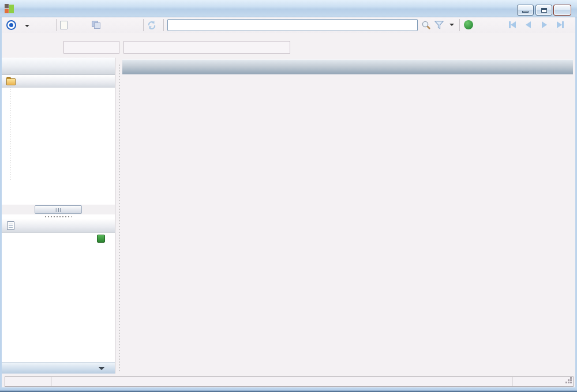  I want to click on first-record-button, so click(512, 25).